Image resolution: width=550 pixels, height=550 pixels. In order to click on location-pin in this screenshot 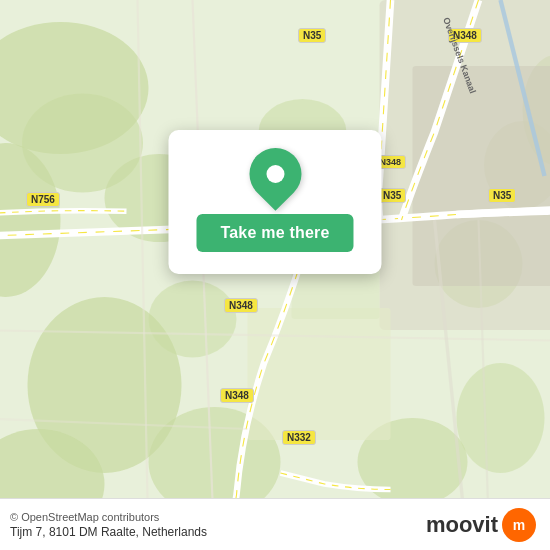, I will do `click(275, 174)`.